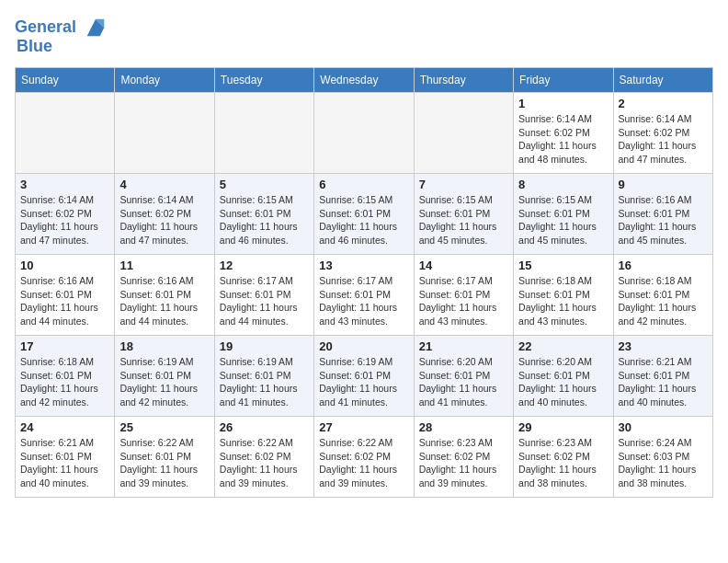  Describe the element at coordinates (664, 464) in the screenshot. I see `day-info: Sunrise: 6:24 AMSunset: 6:03 PMDaylight:…` at that location.